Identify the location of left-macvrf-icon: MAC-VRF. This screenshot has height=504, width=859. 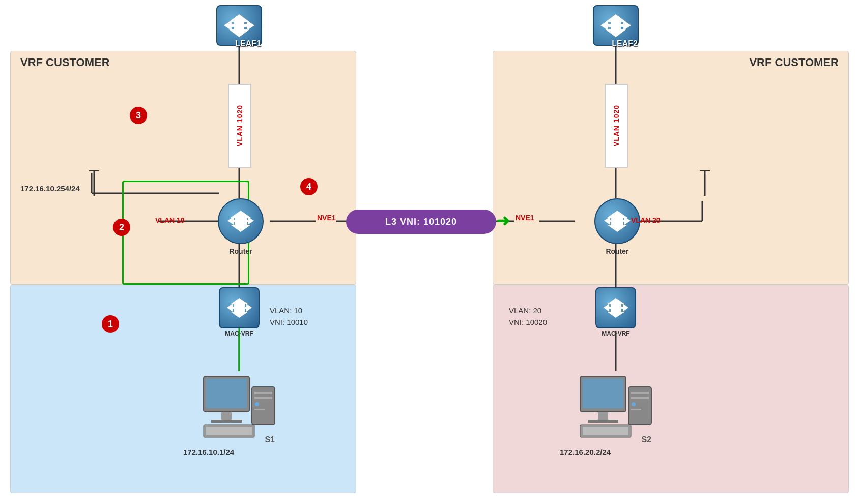
(239, 312).